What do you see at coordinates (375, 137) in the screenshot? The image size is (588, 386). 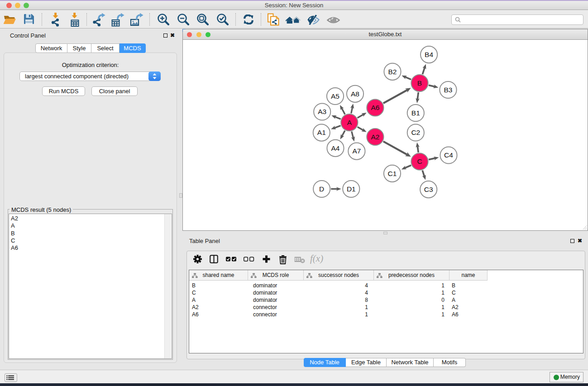 I see `svg-text: A2` at bounding box center [375, 137].